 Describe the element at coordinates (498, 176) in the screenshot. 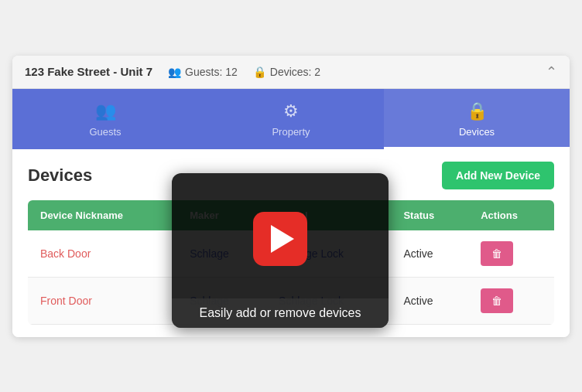

I see `add-new-device-button: Add New Device` at that location.